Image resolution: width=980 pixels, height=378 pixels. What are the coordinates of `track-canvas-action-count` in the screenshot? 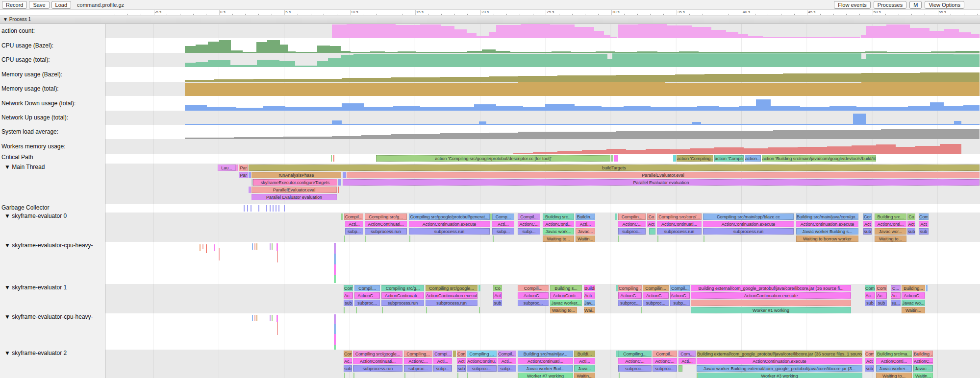 It's located at (543, 31).